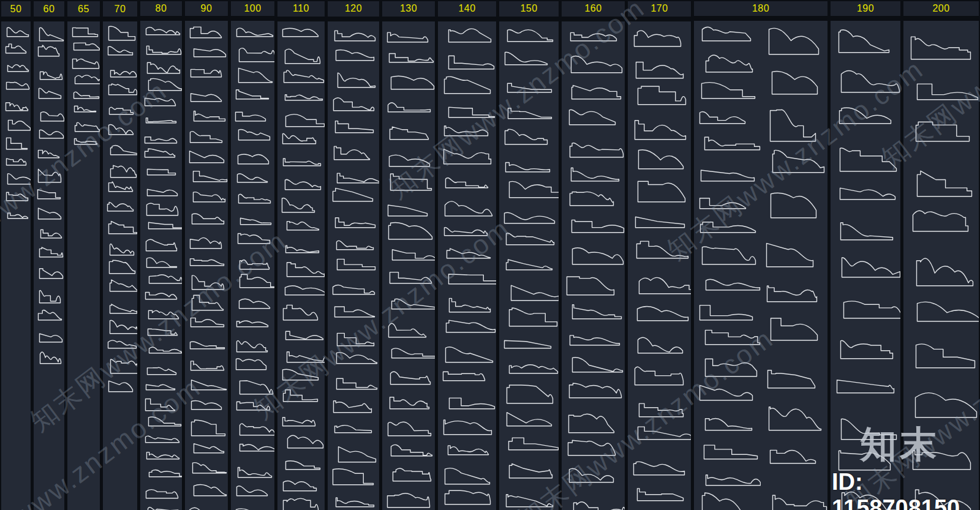  What do you see at coordinates (353, 9) in the screenshot?
I see `column-size-label: 120` at bounding box center [353, 9].